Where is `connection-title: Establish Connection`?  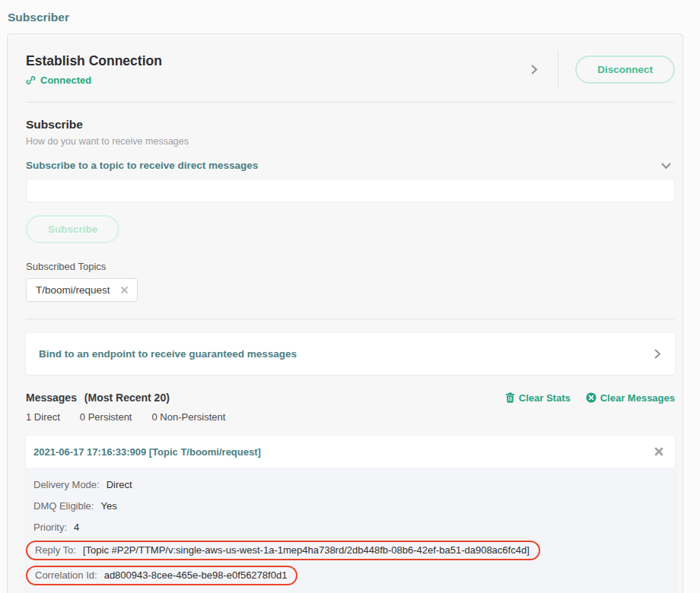 connection-title: Establish Connection is located at coordinates (94, 61).